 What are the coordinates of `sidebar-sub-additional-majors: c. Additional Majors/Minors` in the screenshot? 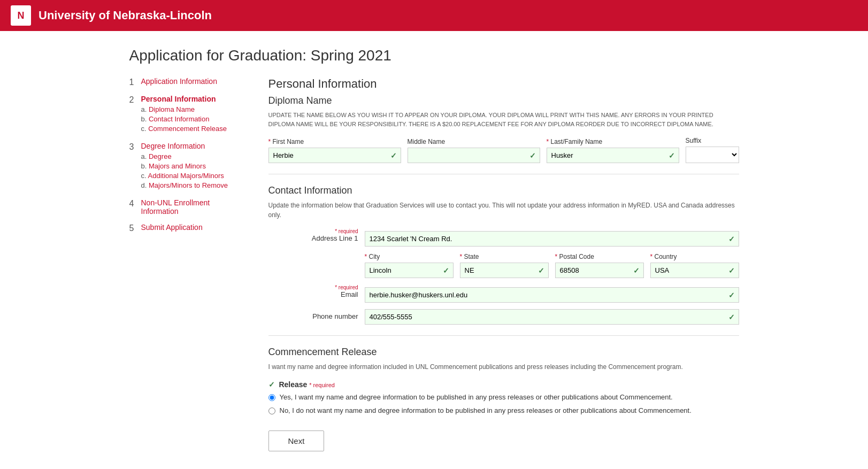 It's located at (185, 175).